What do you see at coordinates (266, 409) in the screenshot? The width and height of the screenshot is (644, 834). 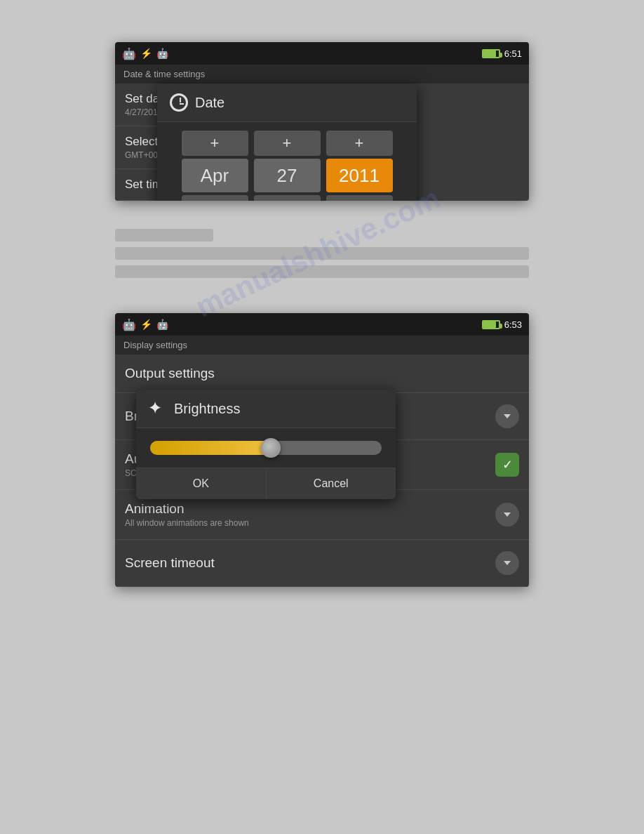 I see `brightness-header: ✦ Brightness` at bounding box center [266, 409].